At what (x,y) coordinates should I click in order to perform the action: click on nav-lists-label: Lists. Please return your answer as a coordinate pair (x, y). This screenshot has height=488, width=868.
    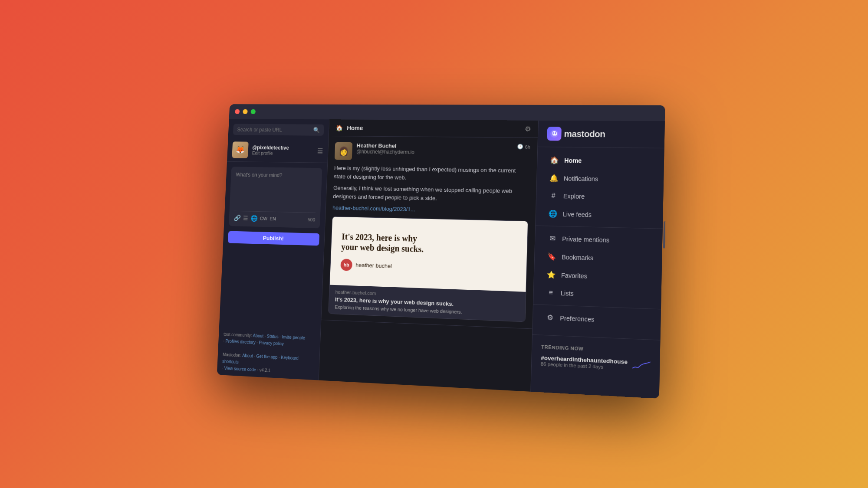
    Looking at the image, I should click on (567, 293).